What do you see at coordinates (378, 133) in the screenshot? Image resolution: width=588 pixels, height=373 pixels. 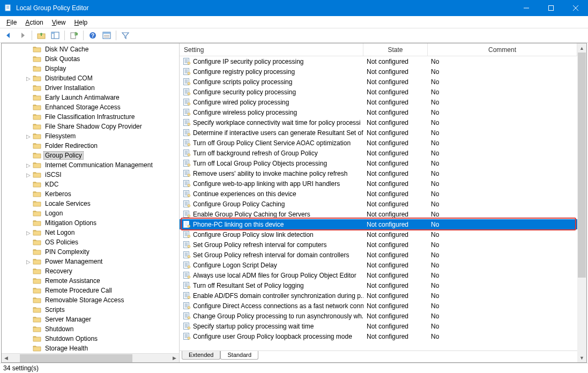 I see `list-row: Determine if interactive users can gener…` at bounding box center [378, 133].